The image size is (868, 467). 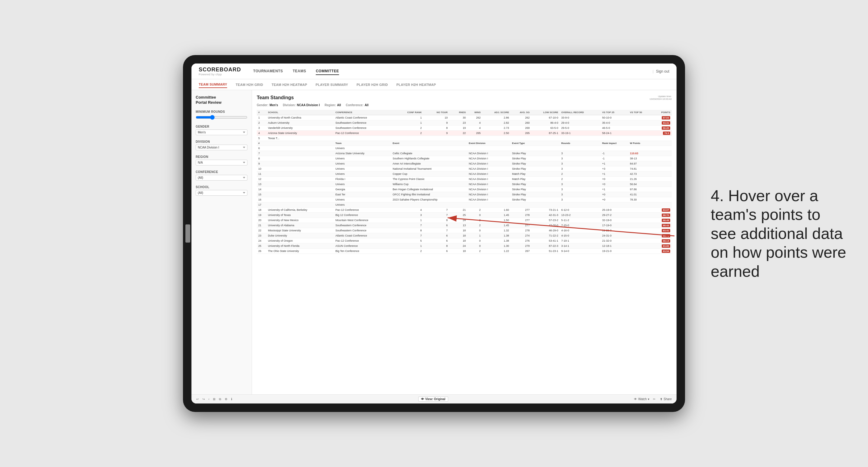 What do you see at coordinates (464, 128) in the screenshot?
I see `table-row: 3 Vanderbilt University Southeastern Con…` at bounding box center [464, 128].